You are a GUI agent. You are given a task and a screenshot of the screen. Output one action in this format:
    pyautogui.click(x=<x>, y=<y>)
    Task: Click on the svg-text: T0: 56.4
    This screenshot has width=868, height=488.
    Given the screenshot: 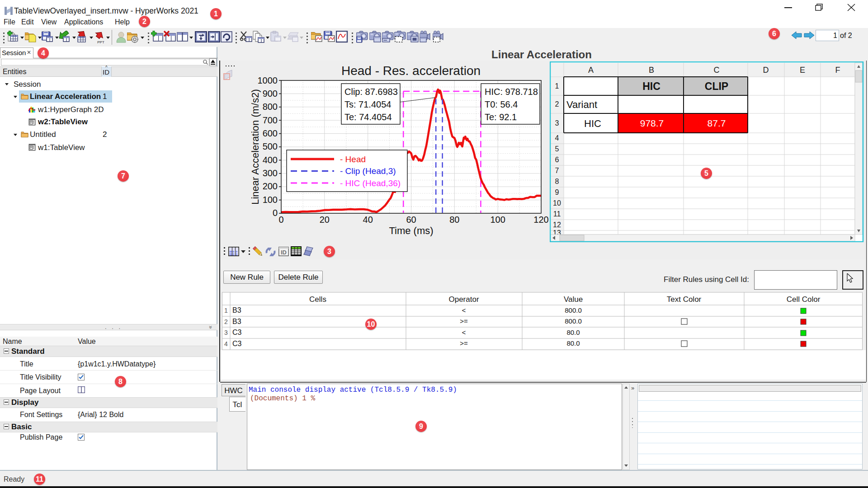 What is the action you would take?
    pyautogui.click(x=501, y=104)
    